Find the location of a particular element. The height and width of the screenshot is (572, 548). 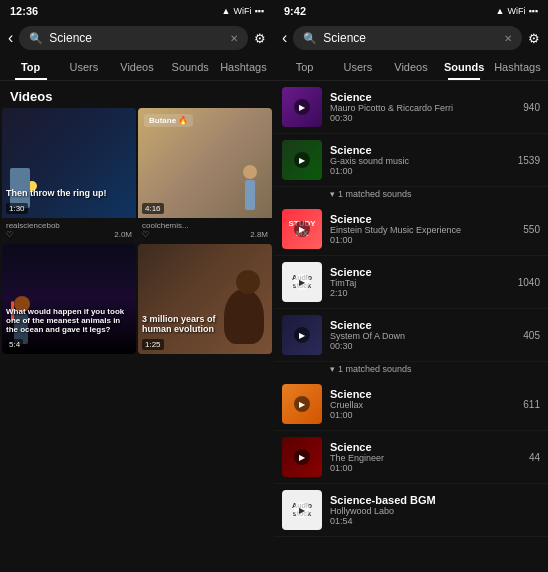

sound-item-2: ▶ Science G-axis sound music 01:00 1539 is located at coordinates (411, 160).